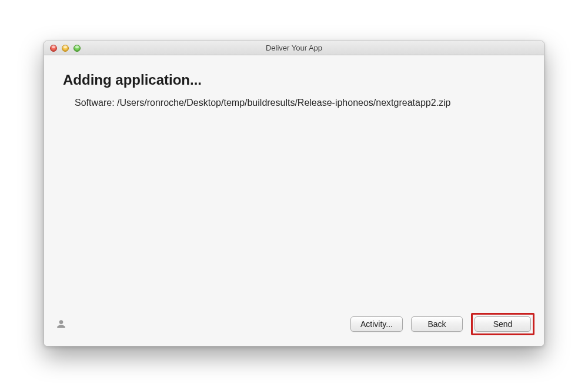 The image size is (588, 387). I want to click on back-button: Back, so click(437, 324).